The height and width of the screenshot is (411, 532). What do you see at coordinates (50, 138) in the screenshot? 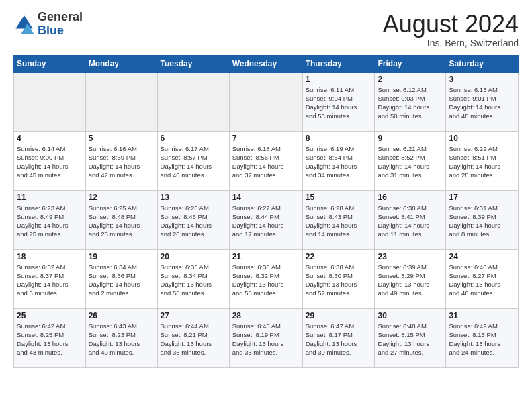
I see `day-number: 4` at bounding box center [50, 138].